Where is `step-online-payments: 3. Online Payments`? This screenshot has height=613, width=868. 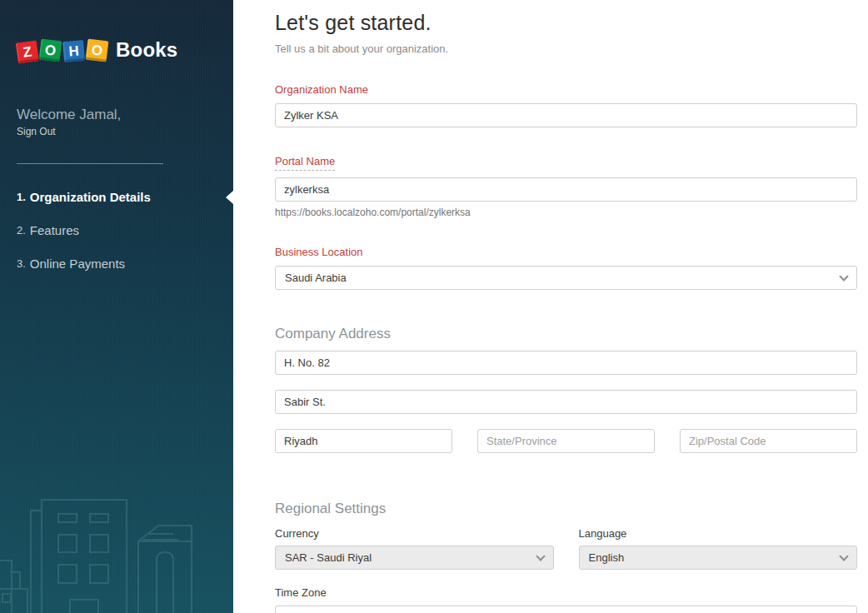
step-online-payments: 3. Online Payments is located at coordinates (117, 263).